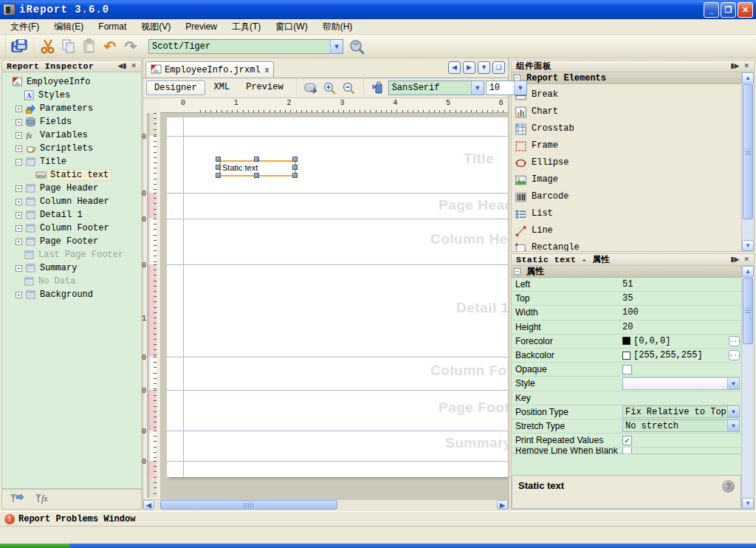 The width and height of the screenshot is (756, 548). What do you see at coordinates (149, 505) in the screenshot?
I see `scroll-left-icon: ◀` at bounding box center [149, 505].